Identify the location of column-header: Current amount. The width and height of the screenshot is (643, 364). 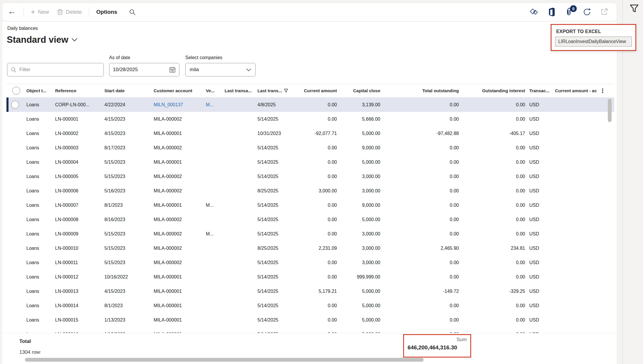
(318, 91).